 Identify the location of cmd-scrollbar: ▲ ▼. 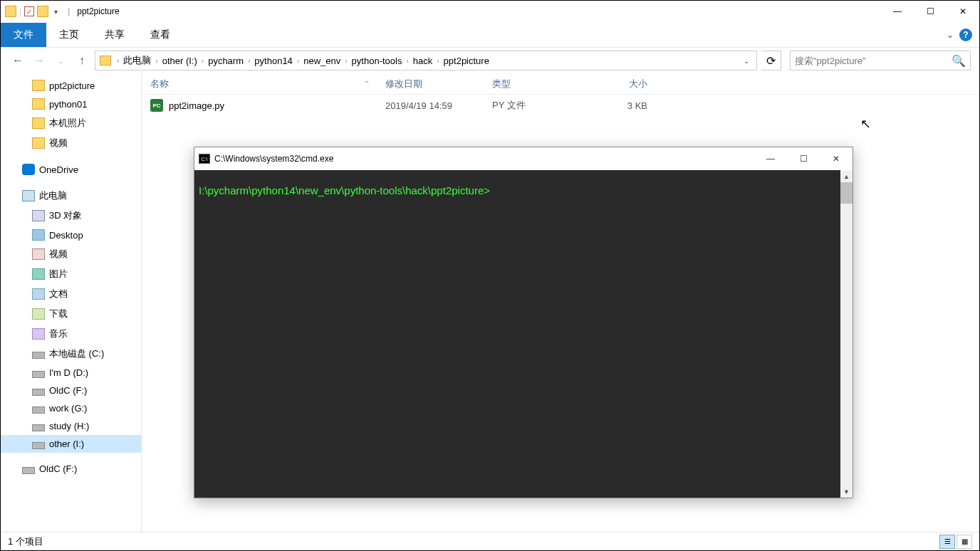
(846, 334).